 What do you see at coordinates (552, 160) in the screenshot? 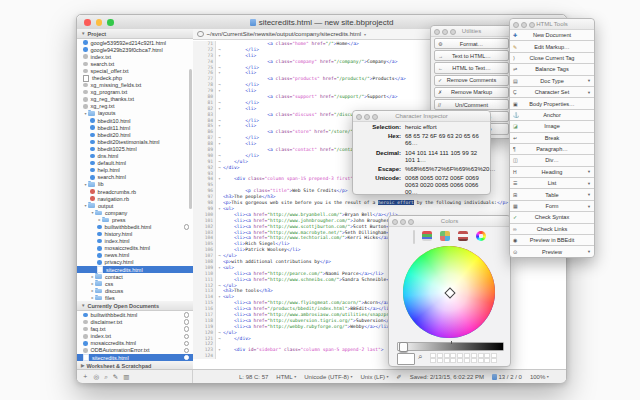
I see `div-button: ◫Div…` at bounding box center [552, 160].